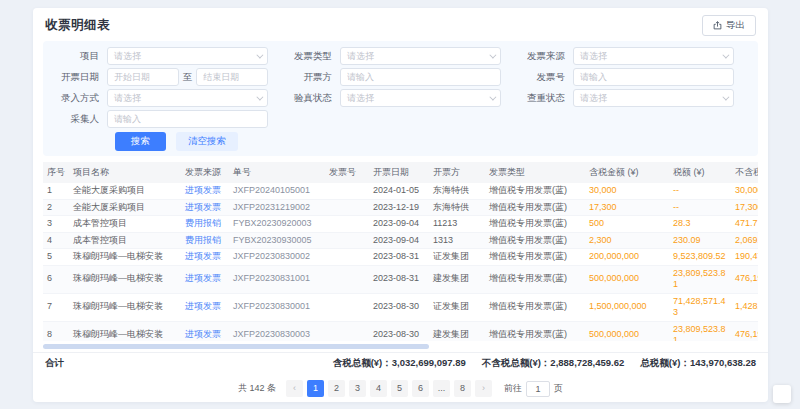 The width and height of the screenshot is (800, 409). I want to click on cell-project: 全能大厦采购项目, so click(125, 208).